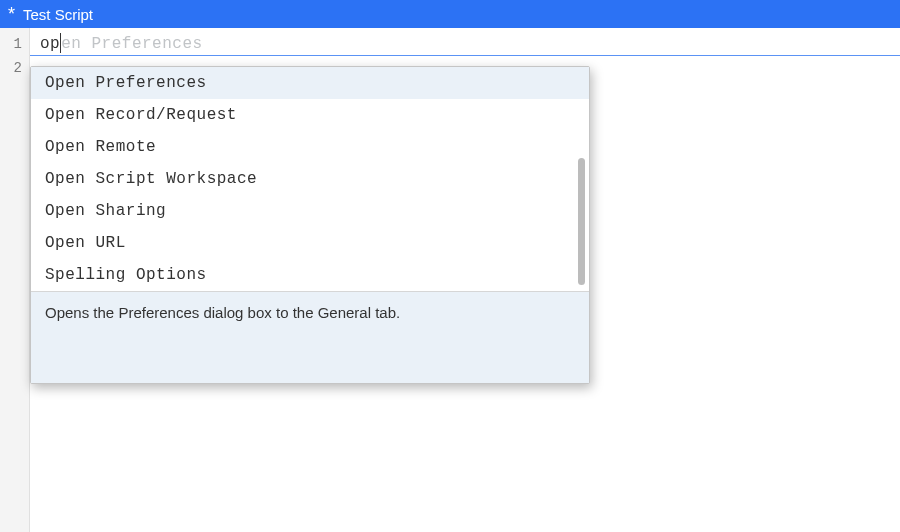  What do you see at coordinates (310, 115) in the screenshot?
I see `autocomplete-item-open-record-request: Open Record/Request` at bounding box center [310, 115].